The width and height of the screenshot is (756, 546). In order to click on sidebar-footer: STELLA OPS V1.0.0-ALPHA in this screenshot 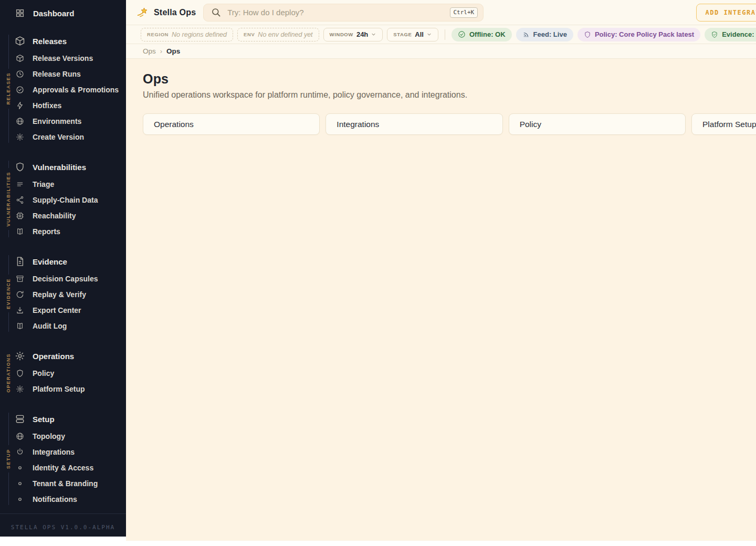, I will do `click(63, 527)`.